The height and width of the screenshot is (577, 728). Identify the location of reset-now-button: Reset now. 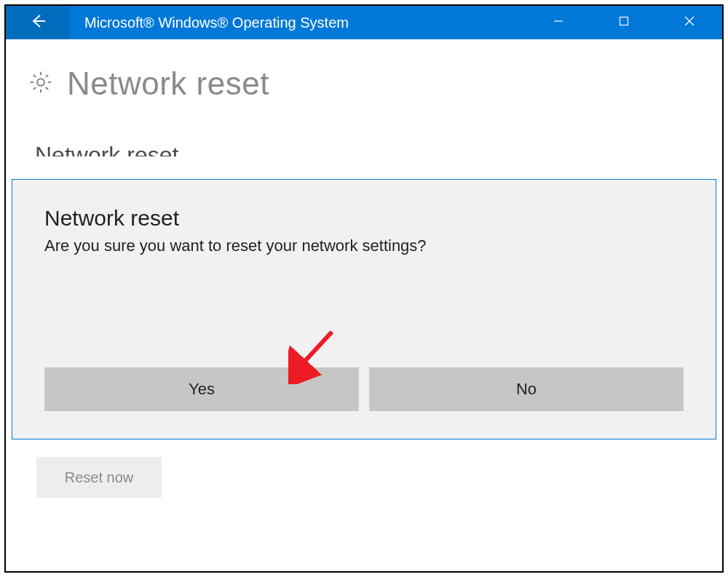
(99, 477).